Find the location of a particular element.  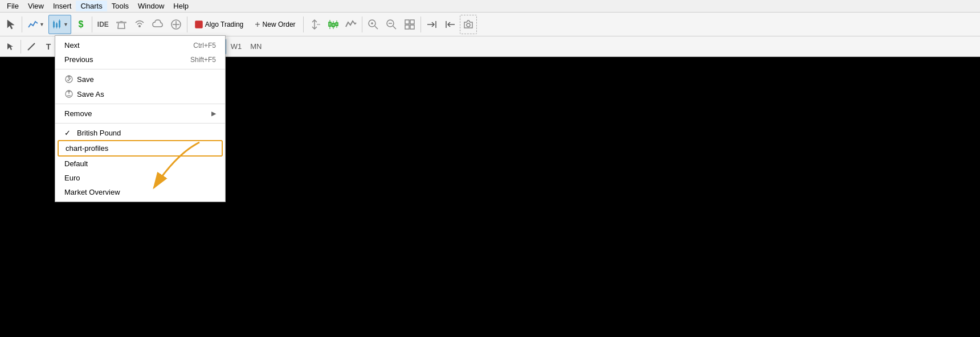

bar-chart-dropdown-btn: ▼ is located at coordinates (60, 24).